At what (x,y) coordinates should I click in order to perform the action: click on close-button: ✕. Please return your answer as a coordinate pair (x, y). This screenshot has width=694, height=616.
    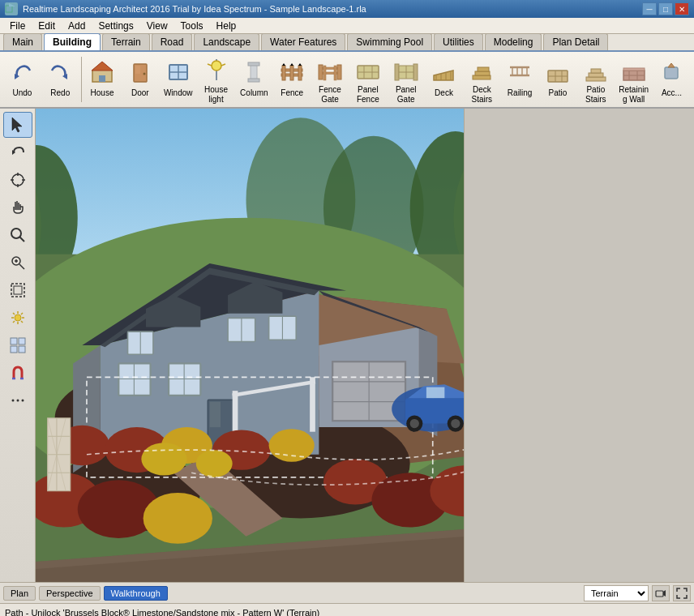
    Looking at the image, I should click on (682, 9).